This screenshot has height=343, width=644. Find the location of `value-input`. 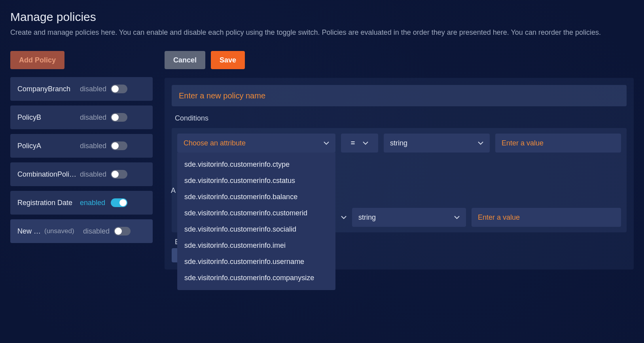

value-input is located at coordinates (558, 143).